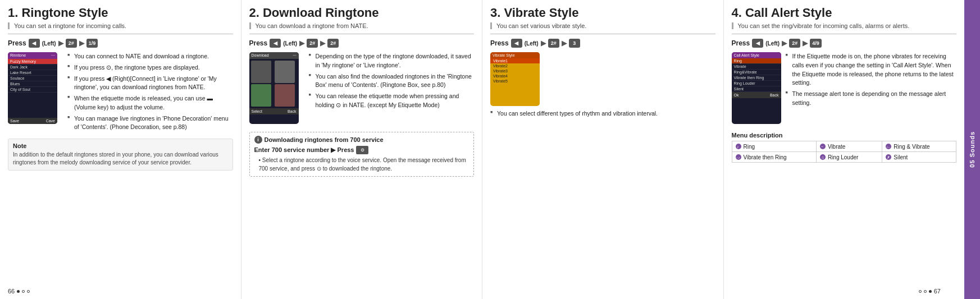  Describe the element at coordinates (888, 146) in the screenshot. I see `ring-vibrate-icon: ♪~` at that location.